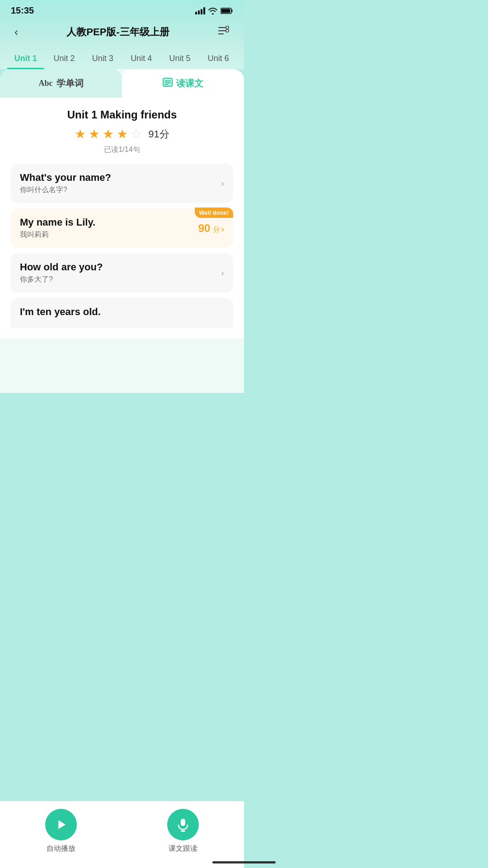  What do you see at coordinates (23, 11) in the screenshot?
I see `status-time: 15:35` at bounding box center [23, 11].